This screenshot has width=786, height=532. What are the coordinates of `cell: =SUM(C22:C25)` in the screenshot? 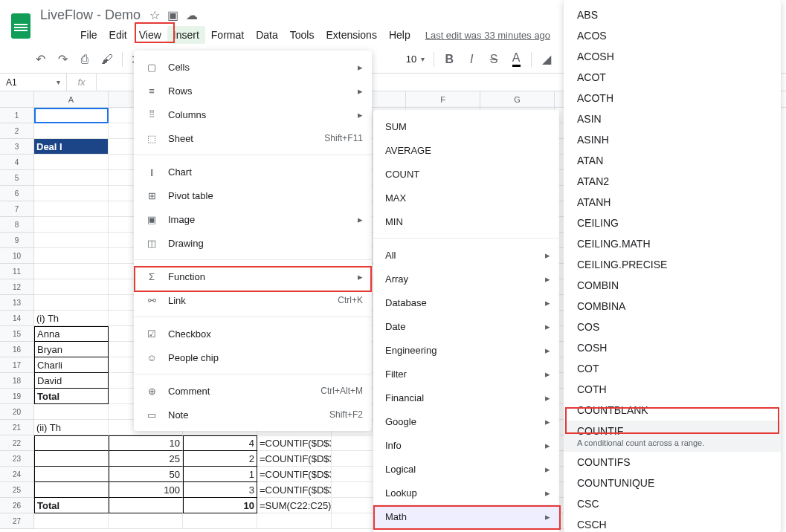 It's located at (294, 505).